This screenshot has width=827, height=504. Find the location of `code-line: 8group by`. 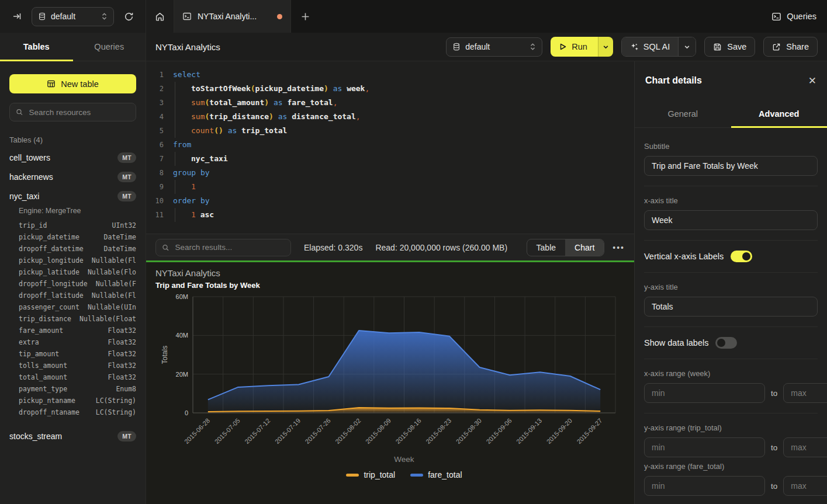

code-line: 8group by is located at coordinates (390, 173).